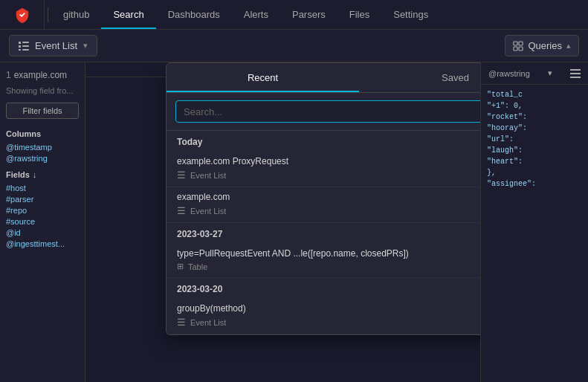  I want to click on search-input, so click(332, 111).